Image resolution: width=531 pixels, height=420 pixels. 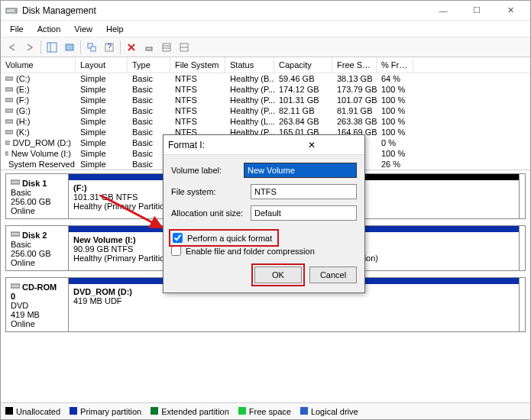 I want to click on dialog-titlebar: Format I: ✕, so click(x=264, y=145).